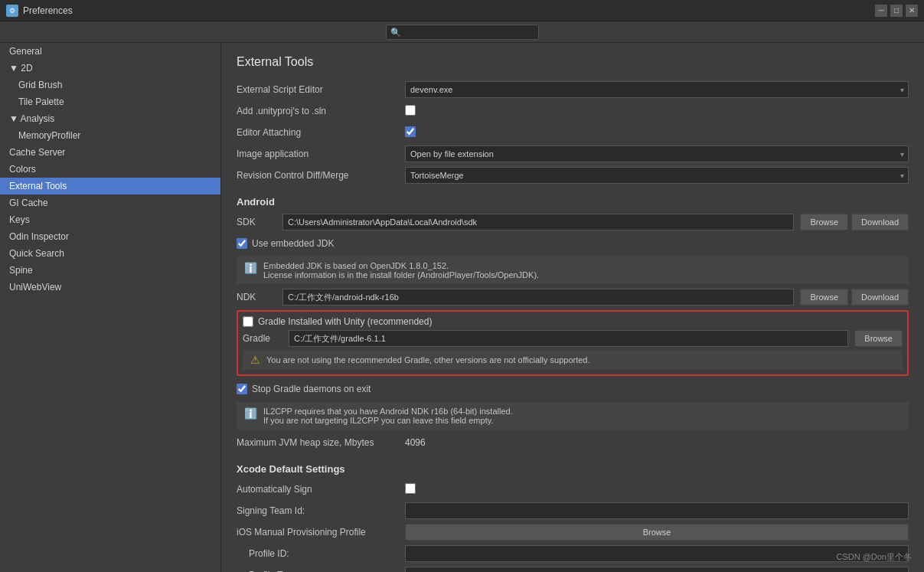  What do you see at coordinates (321, 111) in the screenshot?
I see `add-unityproj-label: Add .unityproj's to .sln` at bounding box center [321, 111].